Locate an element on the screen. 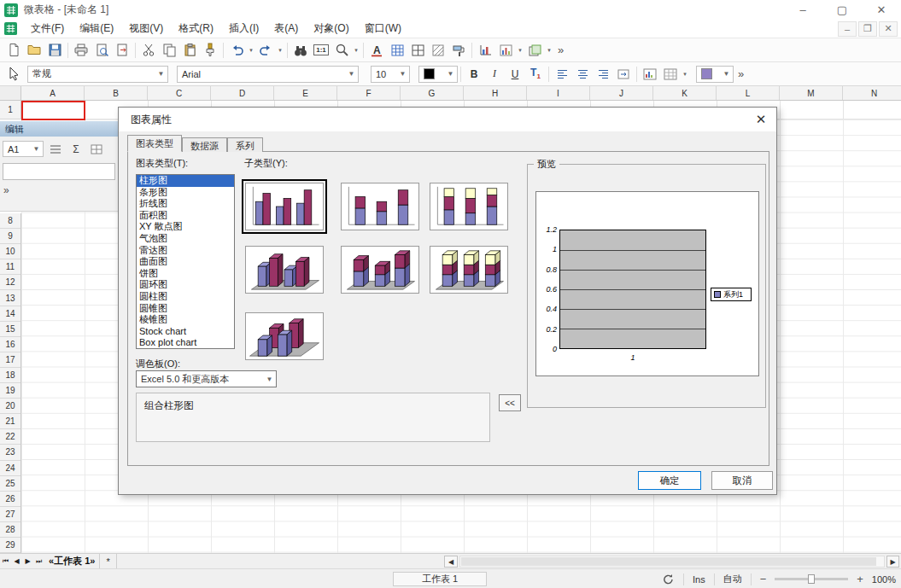 Image resolution: width=901 pixels, height=588 pixels. frame-dropdown-arrow: ▾ is located at coordinates (685, 74).